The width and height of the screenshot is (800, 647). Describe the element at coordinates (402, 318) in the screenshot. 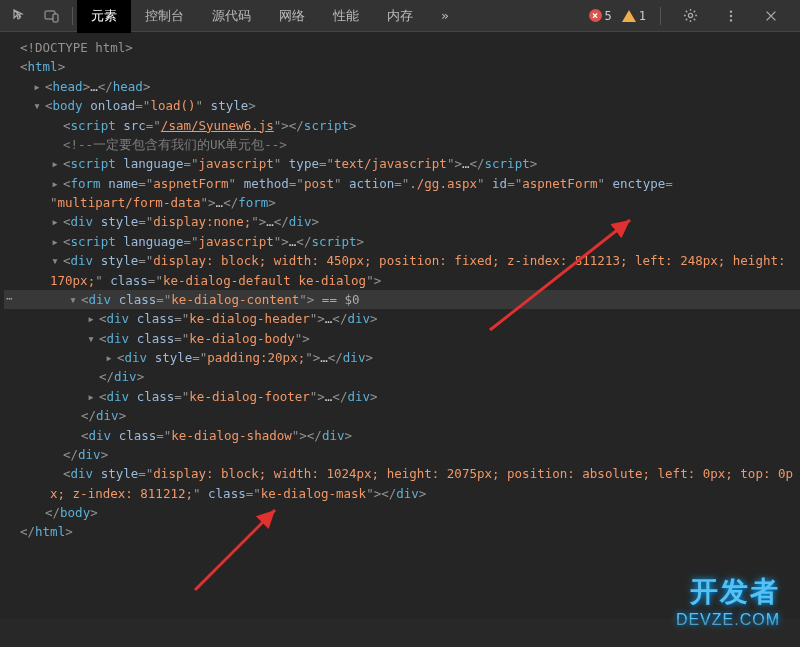

I see `dom-dialog-header: ▸<div class="ke-dialog-header">…</div>` at that location.